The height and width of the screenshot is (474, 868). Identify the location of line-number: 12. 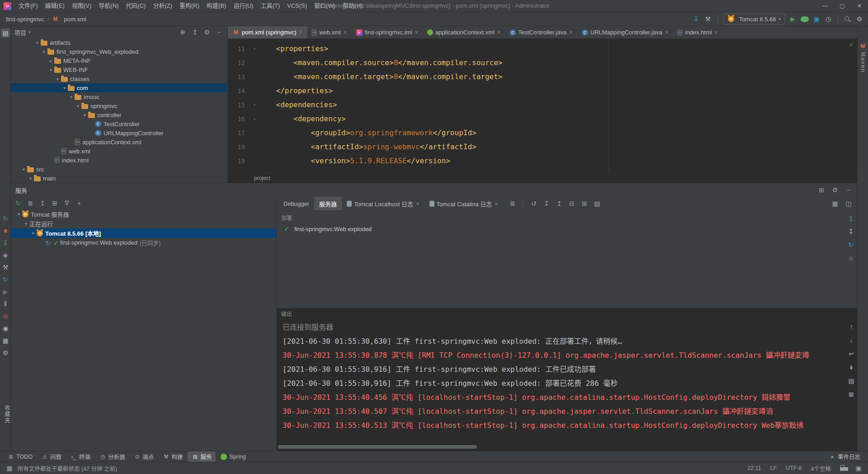
(239, 63).